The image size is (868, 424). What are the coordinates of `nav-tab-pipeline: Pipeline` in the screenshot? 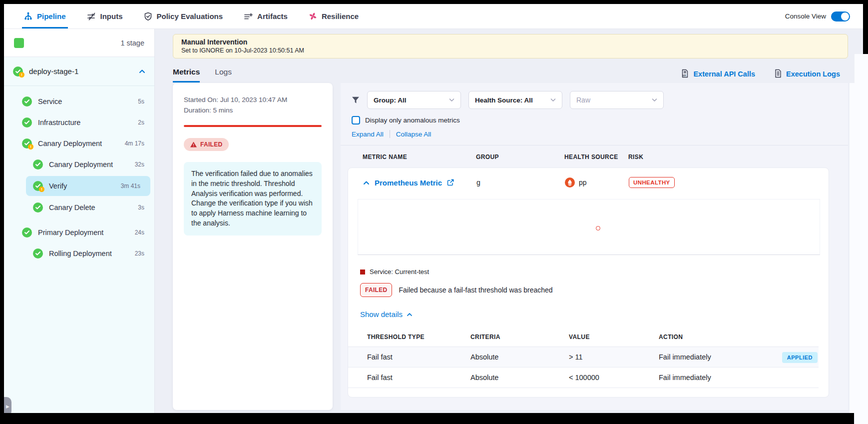 It's located at (45, 16).